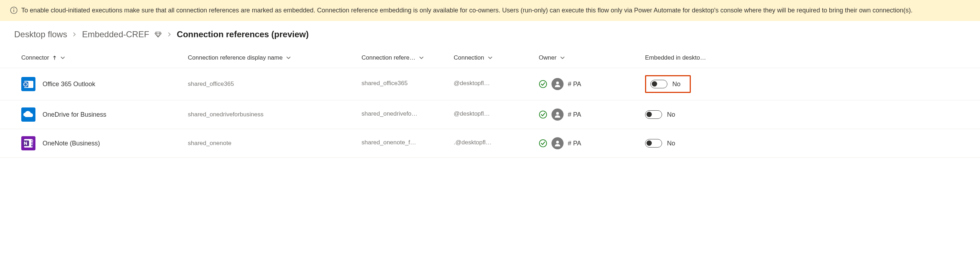 This screenshot has height=266, width=980. What do you see at coordinates (388, 58) in the screenshot?
I see `column-label: Connection refere…` at bounding box center [388, 58].